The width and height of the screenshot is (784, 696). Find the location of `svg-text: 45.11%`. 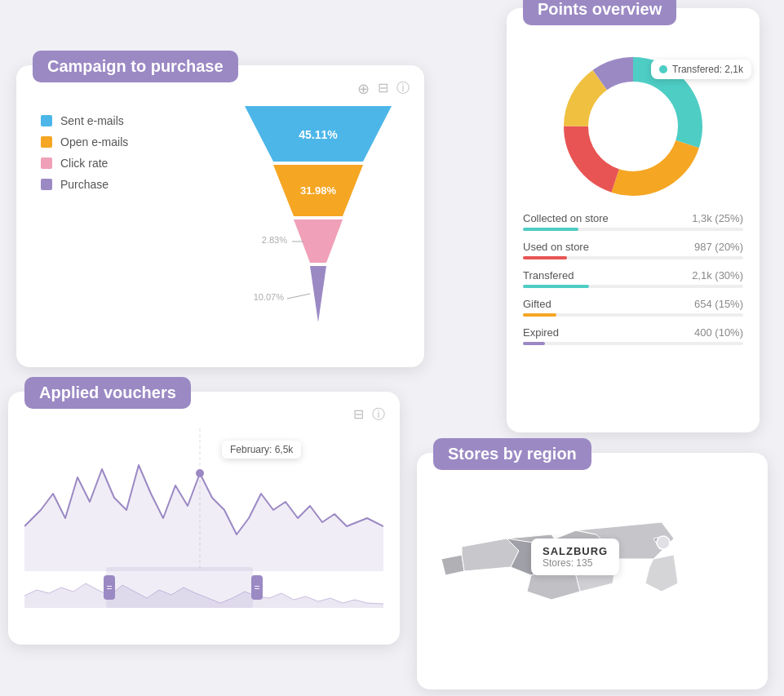

svg-text: 45.11% is located at coordinates (318, 135).